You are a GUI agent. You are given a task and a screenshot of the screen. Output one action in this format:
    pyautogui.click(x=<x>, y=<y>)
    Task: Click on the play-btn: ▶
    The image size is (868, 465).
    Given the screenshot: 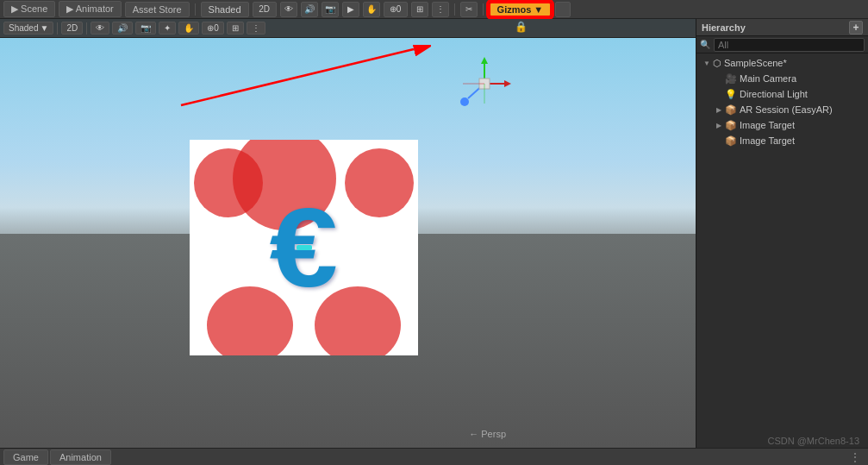 What is the action you would take?
    pyautogui.click(x=351, y=9)
    